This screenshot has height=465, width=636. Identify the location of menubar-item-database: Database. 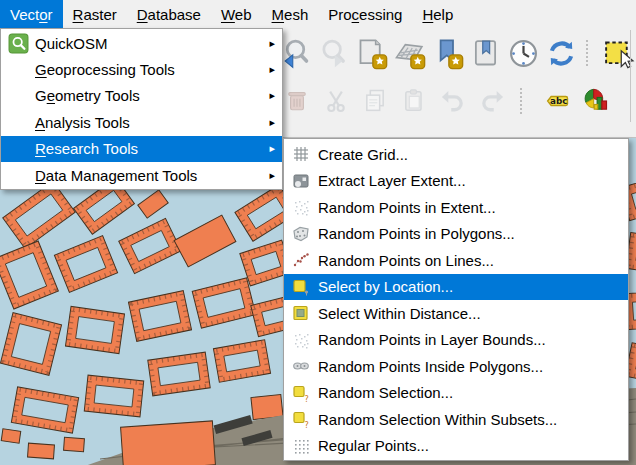
(169, 14).